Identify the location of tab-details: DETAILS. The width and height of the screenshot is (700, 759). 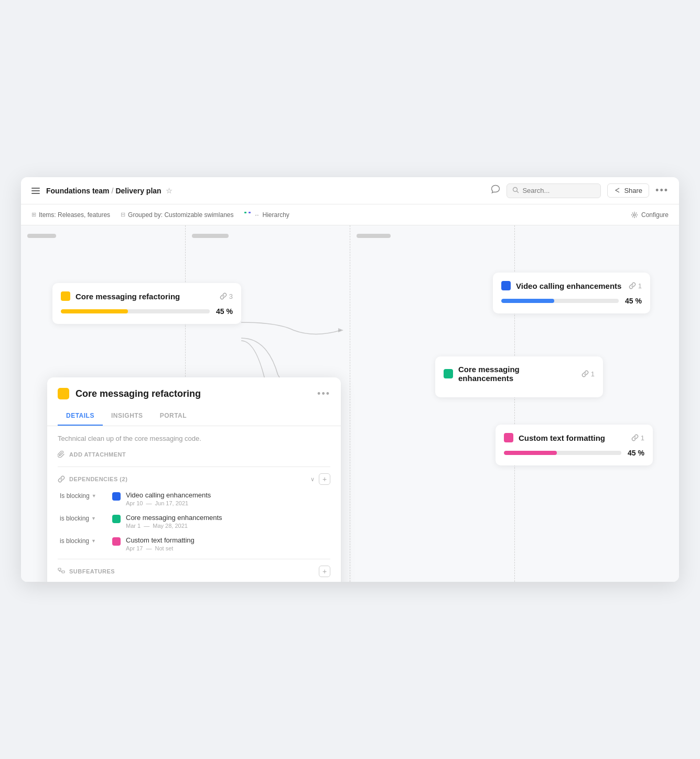
(80, 416).